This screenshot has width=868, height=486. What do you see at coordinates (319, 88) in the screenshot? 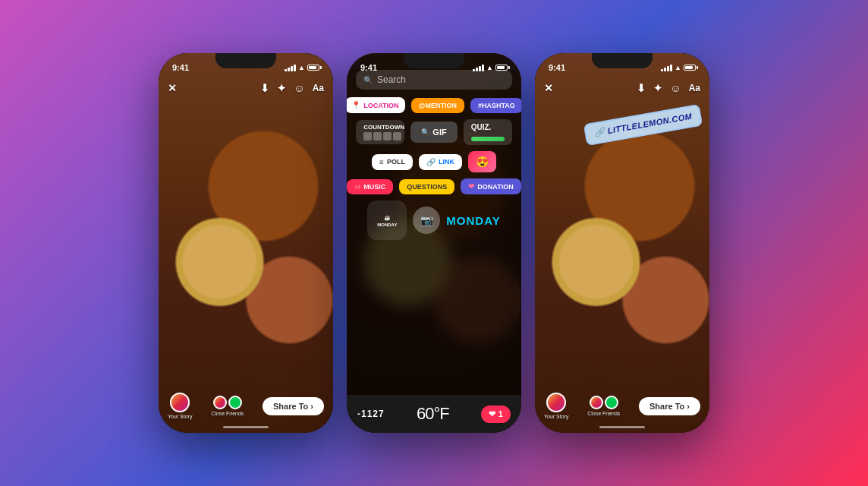
I see `text-icon: Aa` at bounding box center [319, 88].